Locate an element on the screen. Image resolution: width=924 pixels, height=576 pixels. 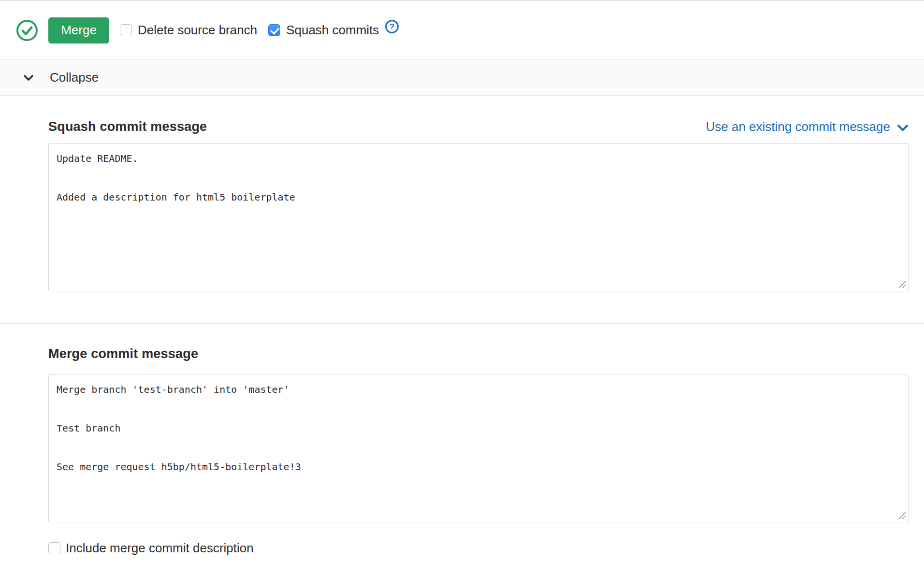
collapse-label: Collapse is located at coordinates (74, 77).